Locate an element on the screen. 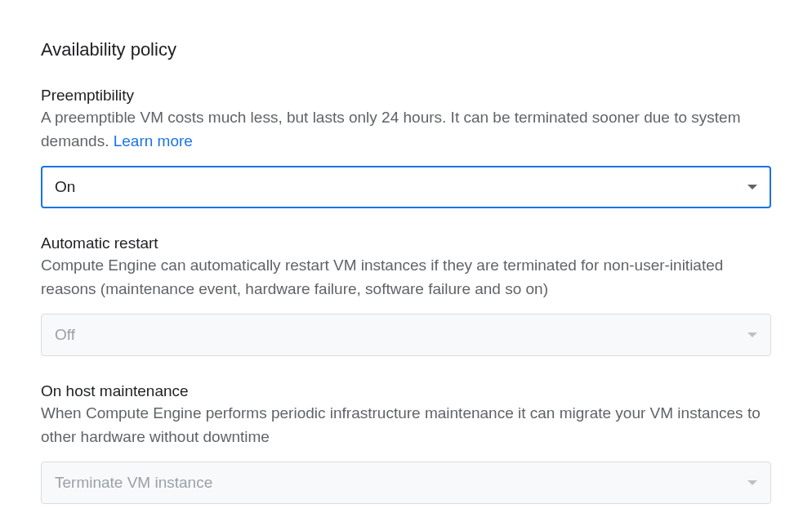 The image size is (812, 513). preemptibility-learn-more-link: Learn more is located at coordinates (154, 141).